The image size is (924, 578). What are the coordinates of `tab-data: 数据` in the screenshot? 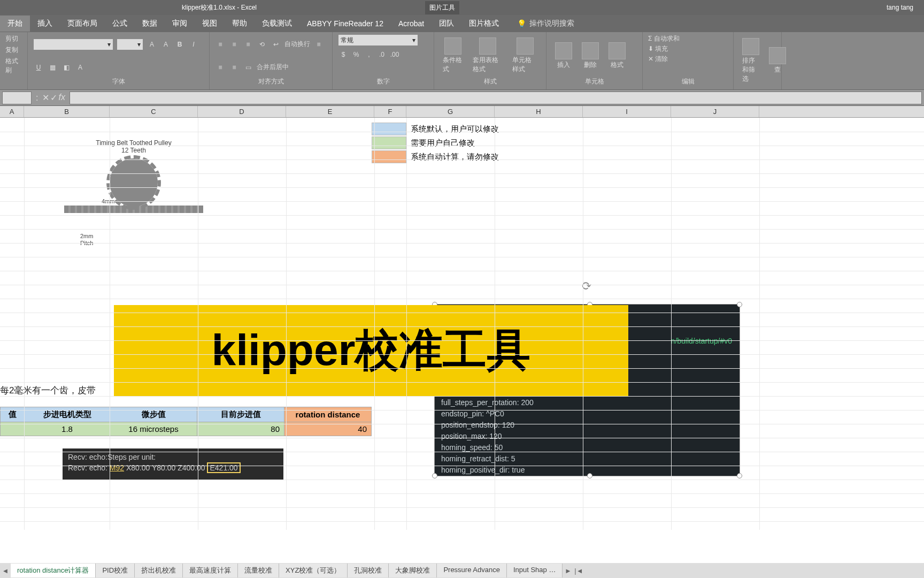 It's located at (150, 24).